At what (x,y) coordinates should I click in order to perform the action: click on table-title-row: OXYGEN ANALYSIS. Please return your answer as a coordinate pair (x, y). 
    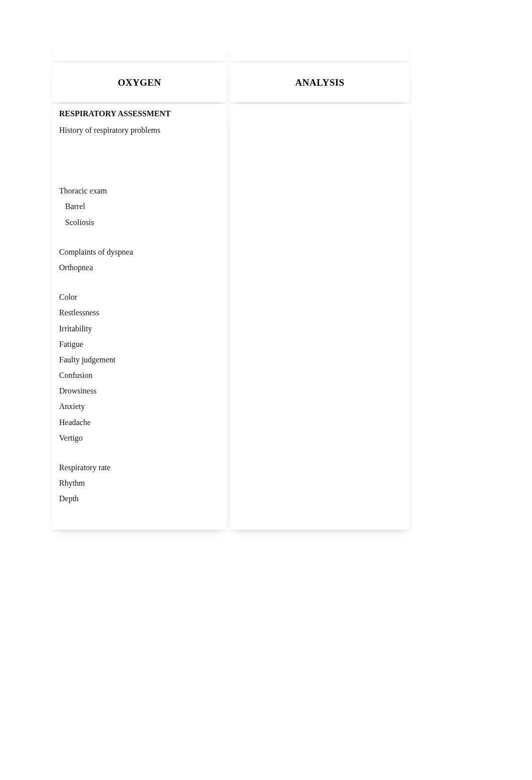
    Looking at the image, I should click on (231, 83).